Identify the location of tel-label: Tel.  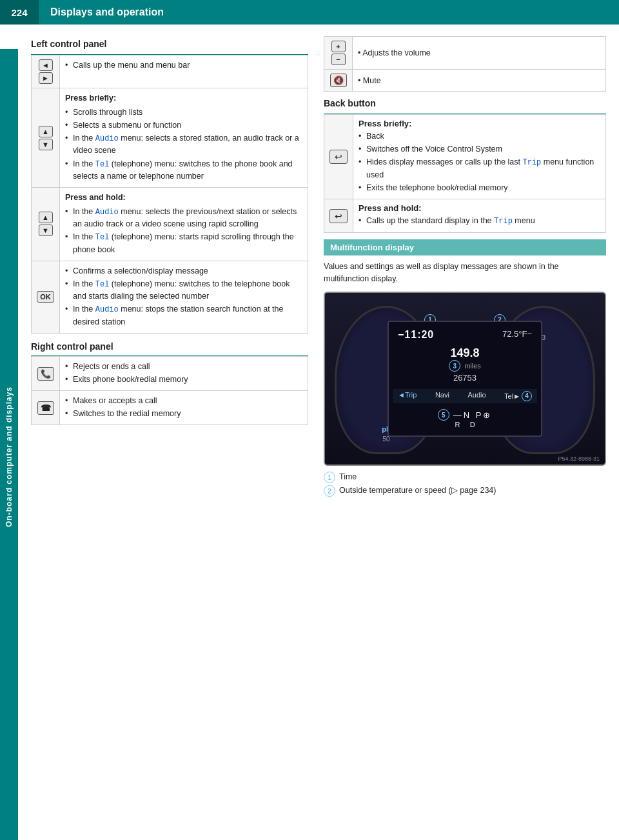
(103, 165).